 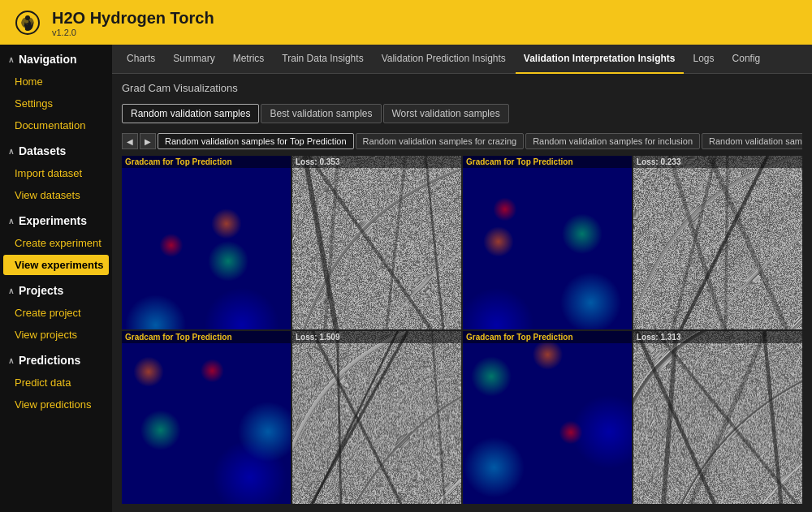 What do you see at coordinates (547, 418) in the screenshot?
I see `image-cell-7: Gradcam for Top Prediction` at bounding box center [547, 418].